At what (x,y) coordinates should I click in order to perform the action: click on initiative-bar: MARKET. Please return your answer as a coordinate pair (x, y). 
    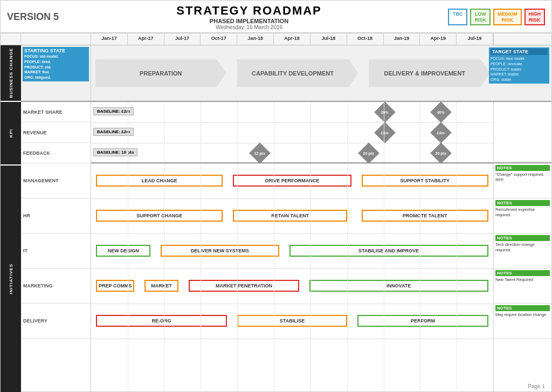
    Looking at the image, I should click on (162, 286).